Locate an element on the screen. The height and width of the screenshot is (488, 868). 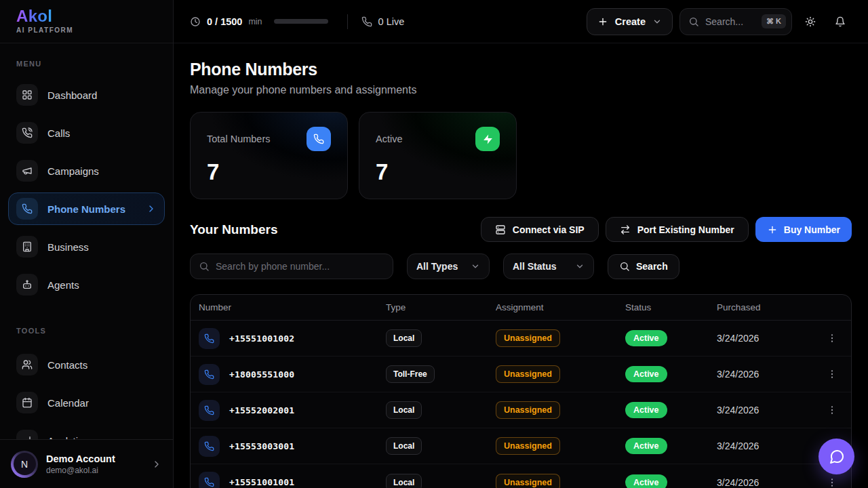
type-filter-select: All Types is located at coordinates (448, 266).